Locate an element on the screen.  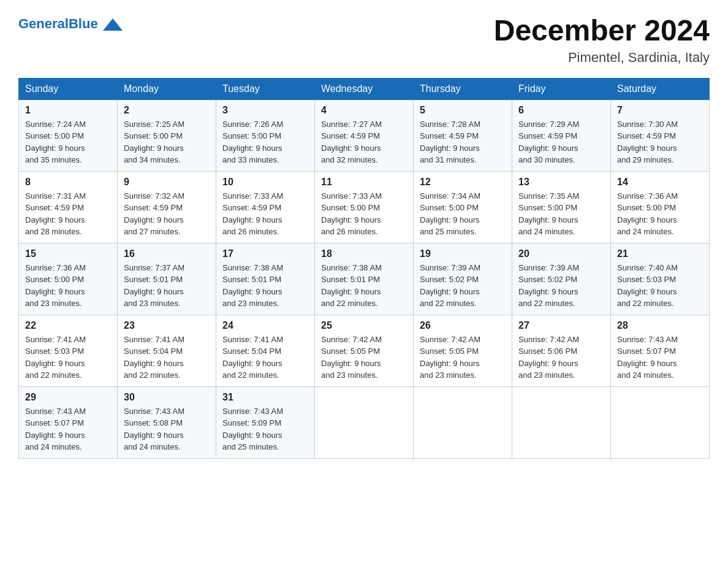
day-number: 11 is located at coordinates (364, 182).